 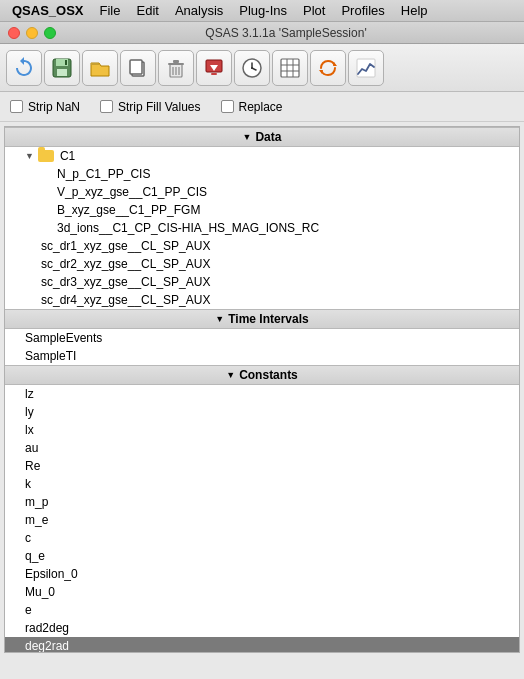 What do you see at coordinates (110, 10) in the screenshot?
I see `menu-file: File` at bounding box center [110, 10].